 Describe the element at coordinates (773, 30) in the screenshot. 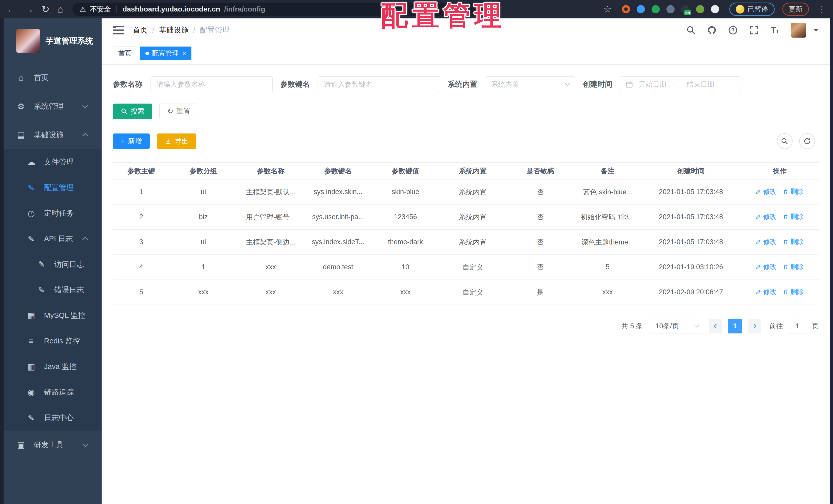

I see `svg-text: T` at that location.